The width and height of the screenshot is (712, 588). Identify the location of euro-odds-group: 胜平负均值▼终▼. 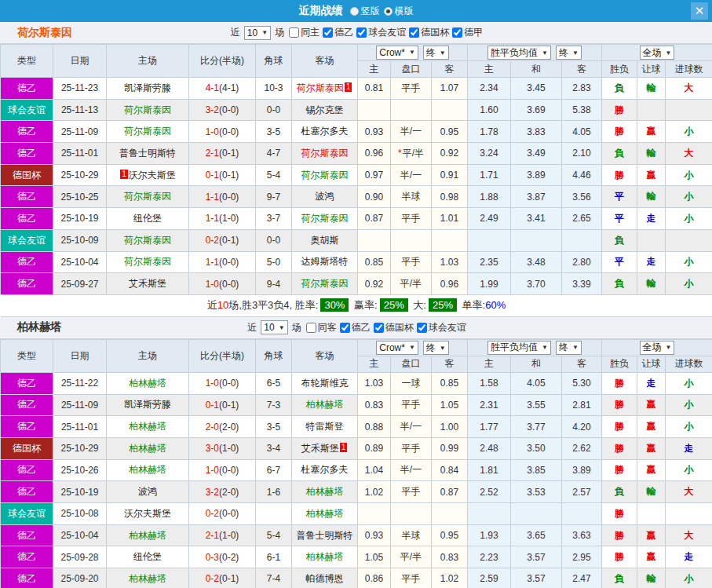
(535, 53).